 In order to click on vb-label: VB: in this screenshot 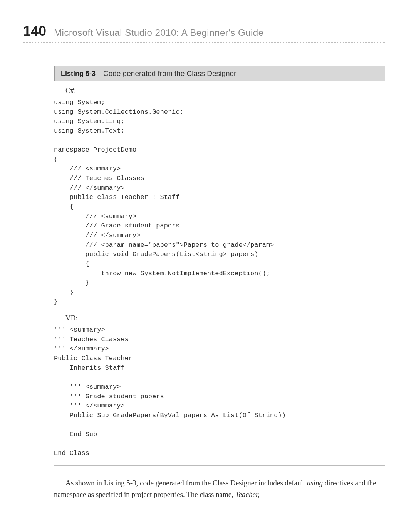, I will do `click(225, 318)`.